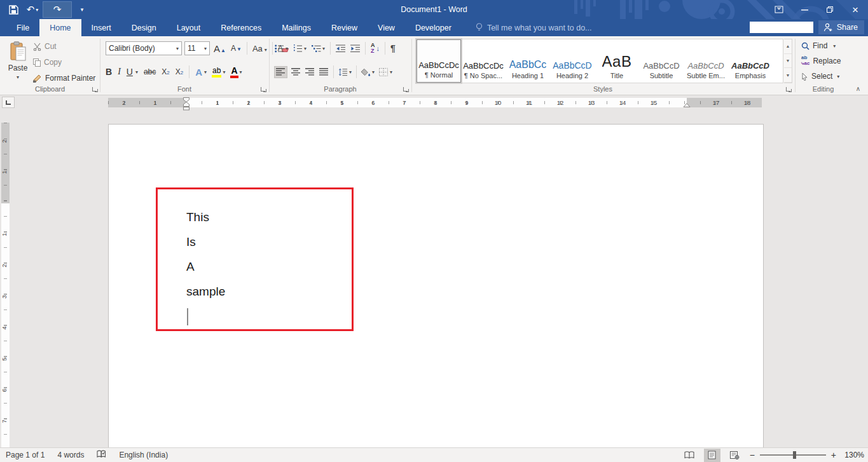 This screenshot has height=462, width=868. What do you see at coordinates (120, 72) in the screenshot?
I see `italic-button: I` at bounding box center [120, 72].